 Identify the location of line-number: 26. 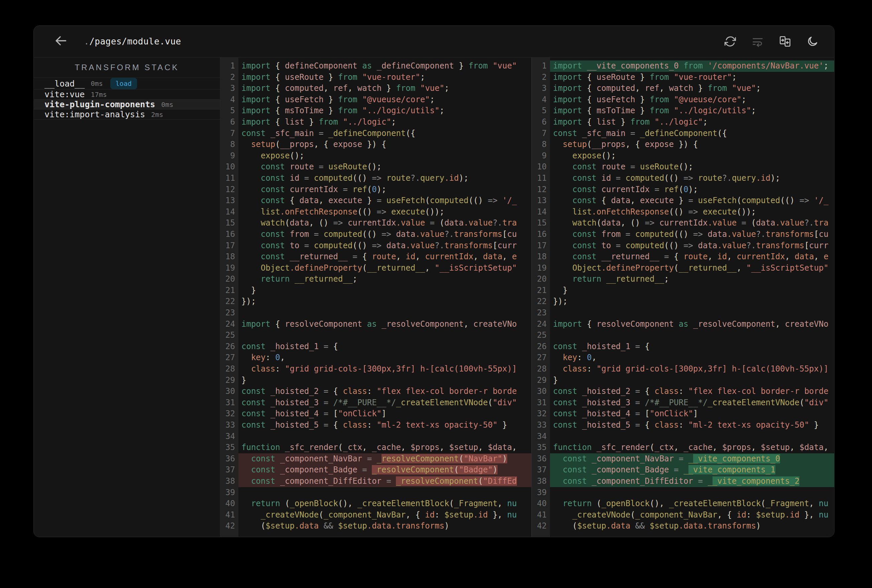
(541, 347).